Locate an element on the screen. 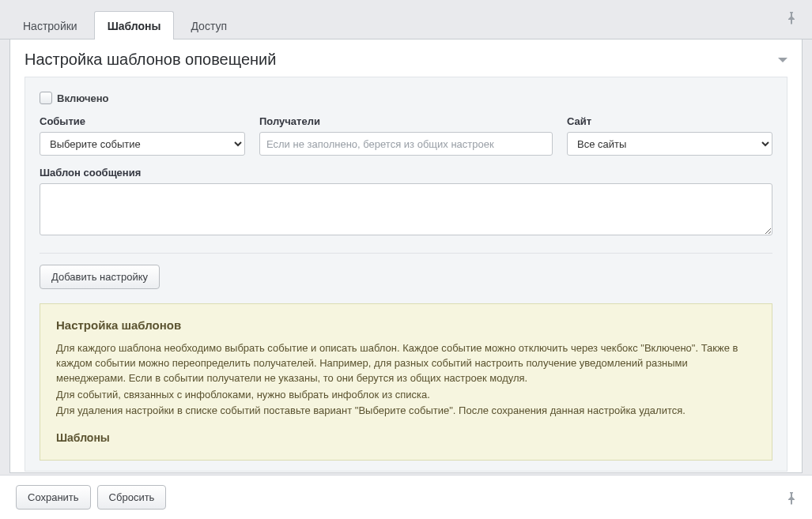 Image resolution: width=812 pixels, height=519 pixels. site-label: Сайт is located at coordinates (670, 122).